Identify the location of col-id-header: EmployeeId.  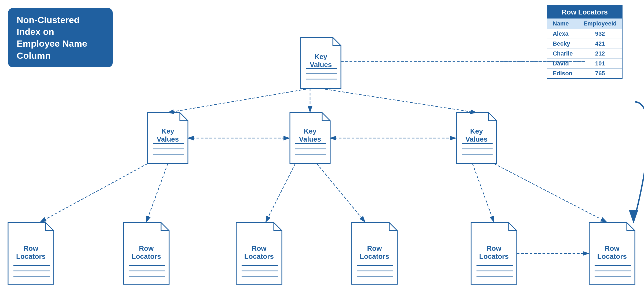
(600, 24).